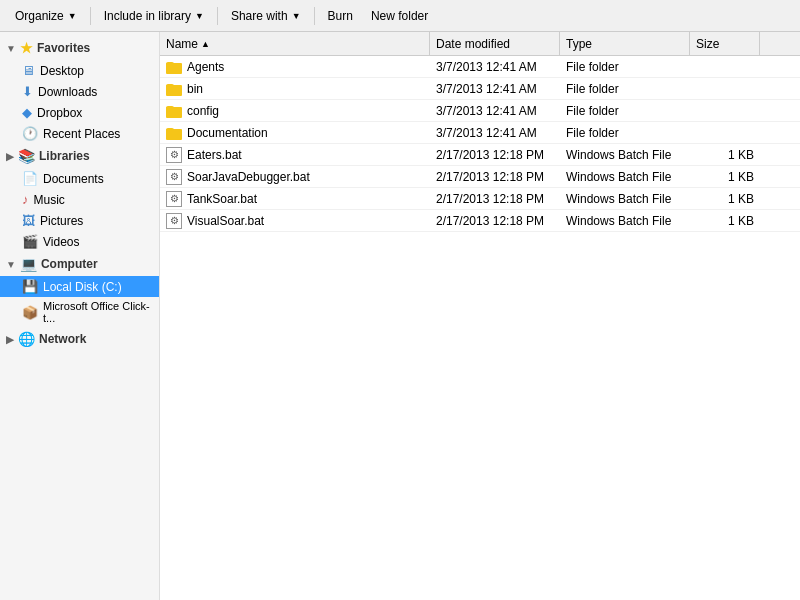 This screenshot has width=800, height=600. Describe the element at coordinates (98, 312) in the screenshot. I see `microsoft-office-label: Microsoft Office Click-t...` at that location.